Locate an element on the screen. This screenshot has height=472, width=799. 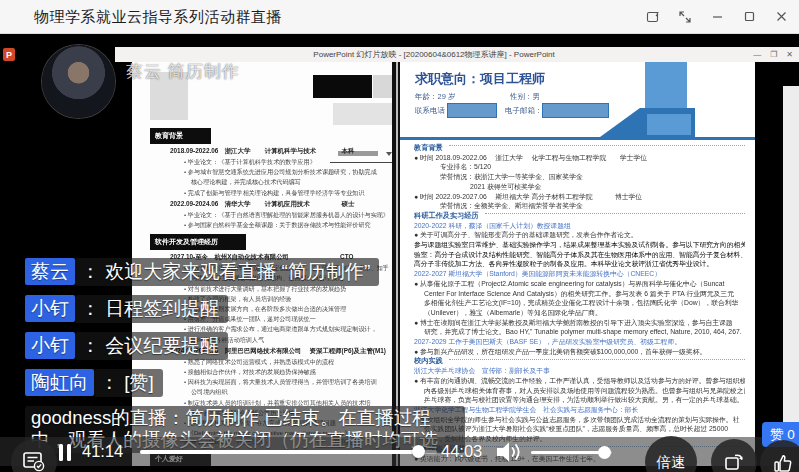
doc-line: 2018.09-2022.06 浙江大学 计算机科学与技术 本科 is located at coordinates (281, 152).